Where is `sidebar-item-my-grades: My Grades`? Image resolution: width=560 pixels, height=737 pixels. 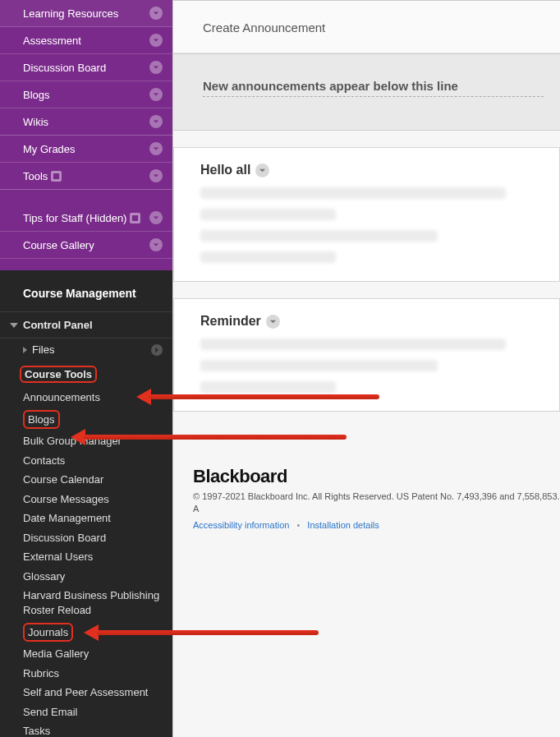
sidebar-item-my-grades: My Grades is located at coordinates (86, 150).